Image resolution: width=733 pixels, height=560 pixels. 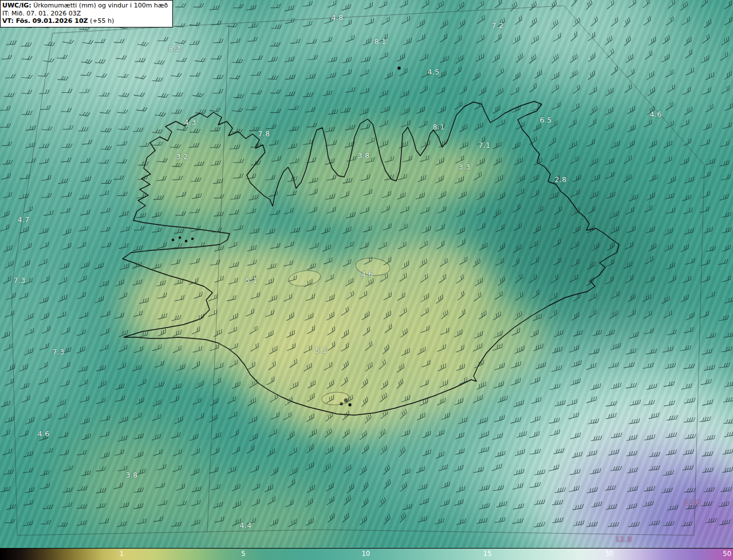 I want to click on product-code: UWC/IG:, so click(x=17, y=6).